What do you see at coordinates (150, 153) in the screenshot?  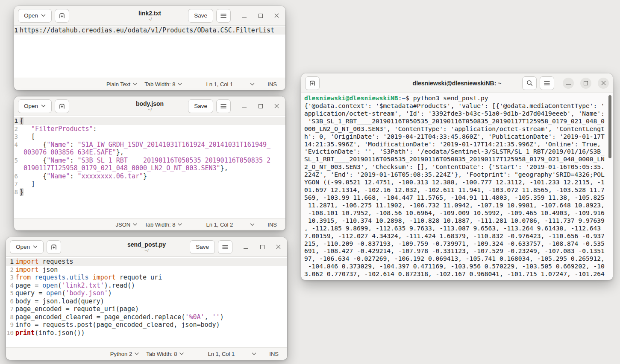 I see `code-line: 003076_003856_634E.SAFE"},` at bounding box center [150, 153].